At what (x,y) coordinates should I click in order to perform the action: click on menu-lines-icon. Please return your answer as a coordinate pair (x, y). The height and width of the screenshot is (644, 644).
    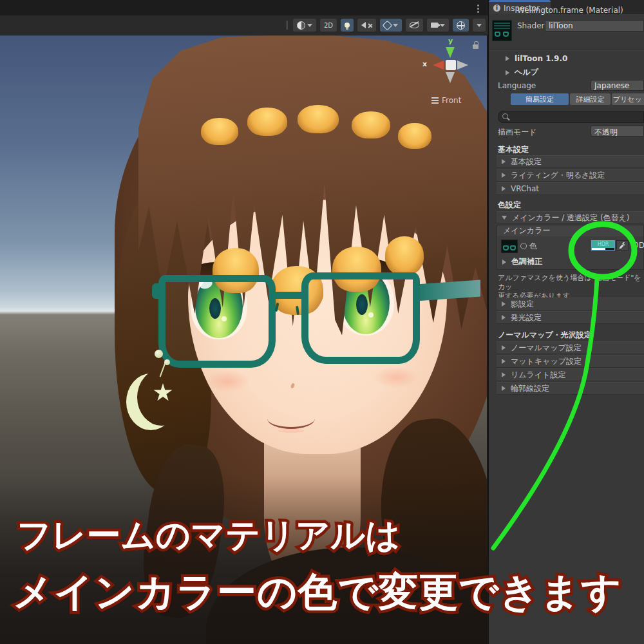
    Looking at the image, I should click on (435, 100).